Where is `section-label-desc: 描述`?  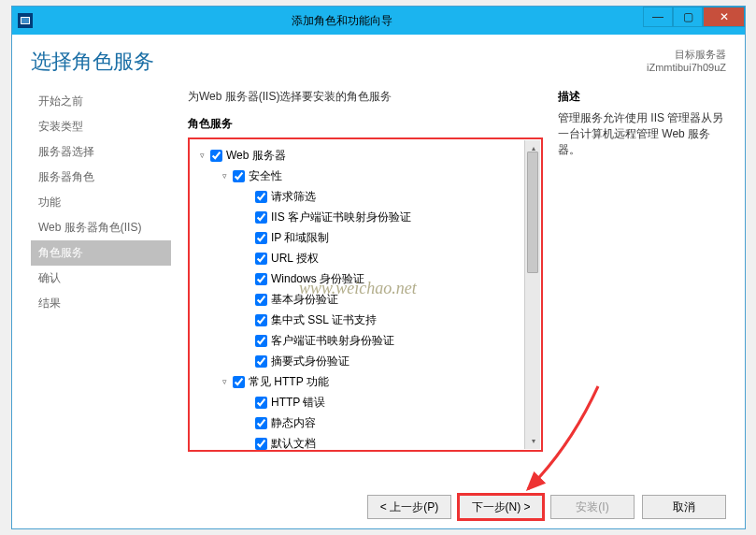 section-label-desc: 描述 is located at coordinates (642, 97).